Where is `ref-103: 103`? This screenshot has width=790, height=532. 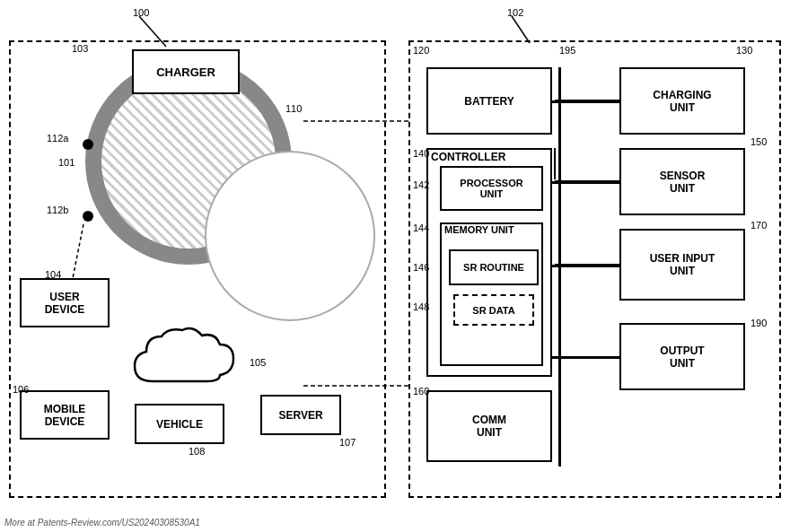 ref-103: 103 is located at coordinates (80, 48).